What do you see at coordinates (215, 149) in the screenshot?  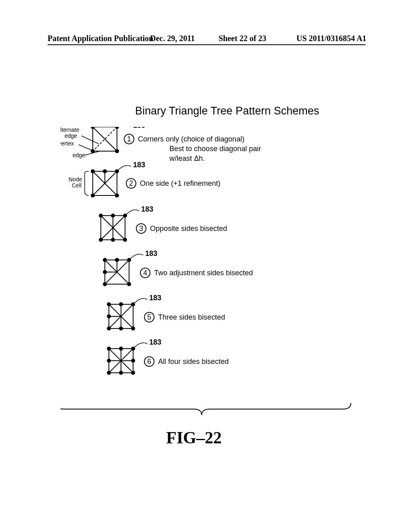 I see `scheme-sub1-1: Best to choose diagonal pair` at bounding box center [215, 149].